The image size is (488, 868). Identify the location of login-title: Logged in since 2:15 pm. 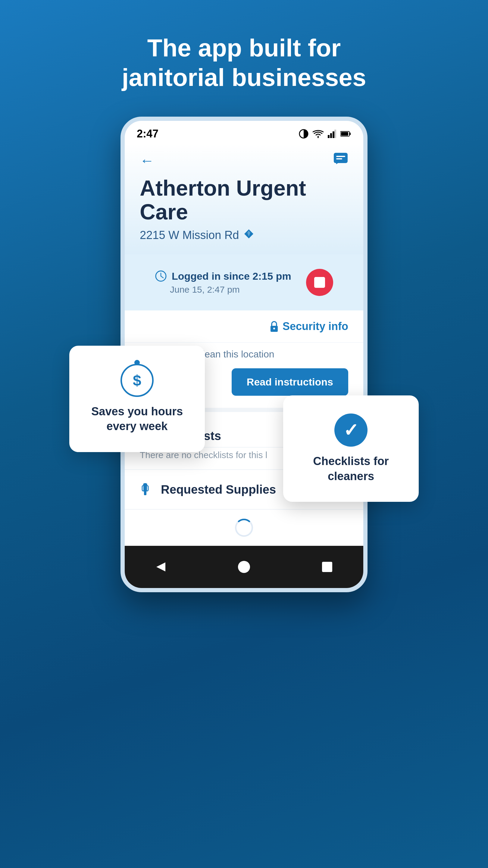
(223, 276).